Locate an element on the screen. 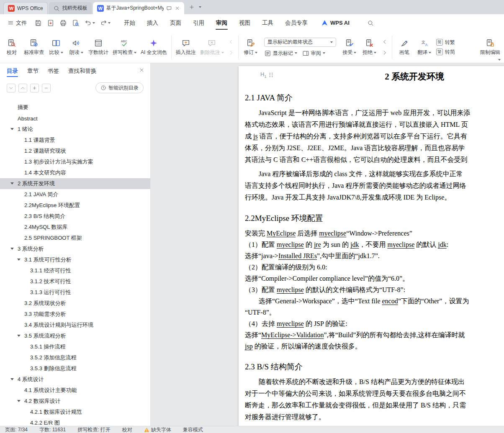  reject-button: 拒绝 is located at coordinates (370, 47).